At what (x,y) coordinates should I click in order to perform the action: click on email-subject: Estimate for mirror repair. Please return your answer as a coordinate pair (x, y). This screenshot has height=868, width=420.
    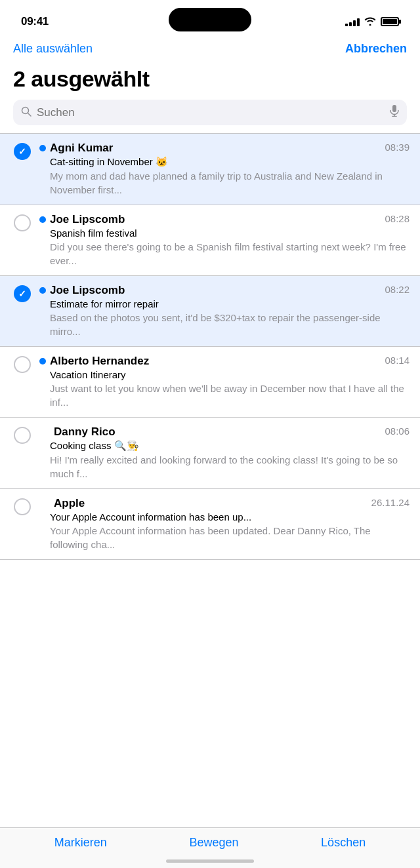
    Looking at the image, I should click on (224, 304).